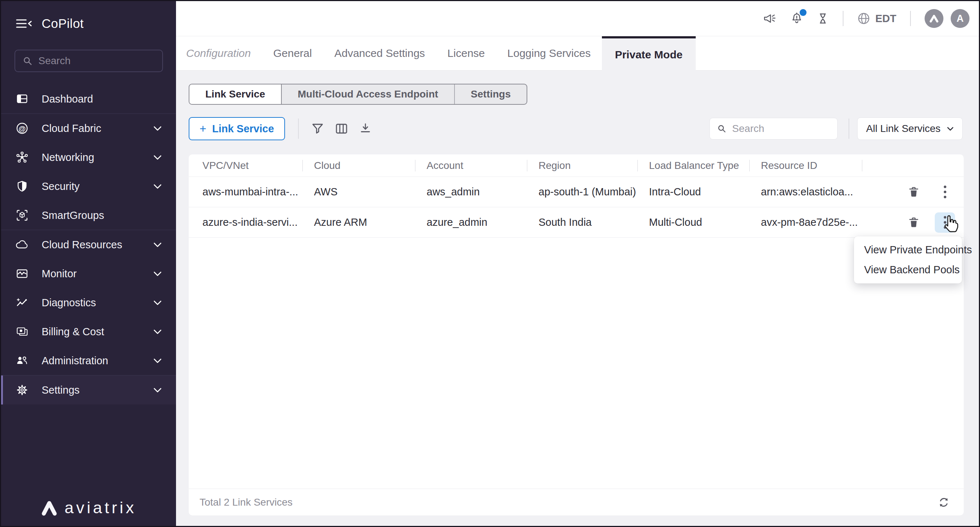 This screenshot has width=980, height=527. What do you see at coordinates (806, 166) in the screenshot?
I see `column-header-resource-id: Resource ID` at bounding box center [806, 166].